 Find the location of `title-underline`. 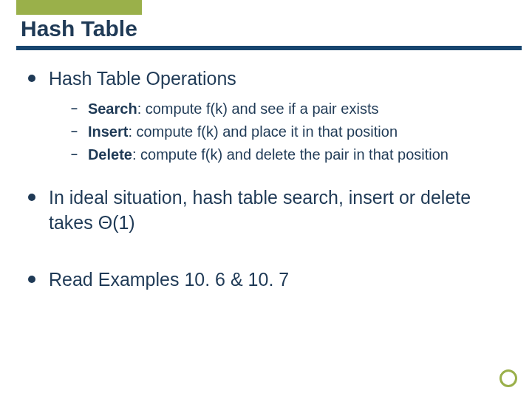

title-underline is located at coordinates (269, 48).